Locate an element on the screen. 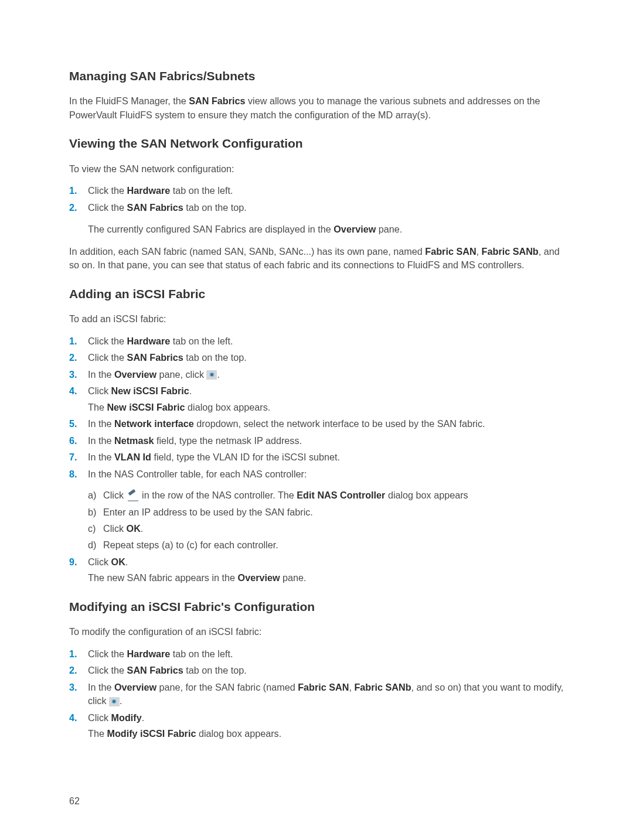 Image resolution: width=633 pixels, height=840 pixels. bold-edit-nas-controller: Edit NAS Controller is located at coordinates (341, 495).